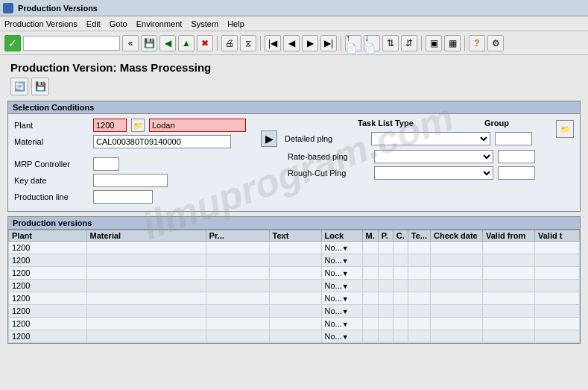  Describe the element at coordinates (130, 125) in the screenshot. I see `plant-row: Plant 📁` at that location.